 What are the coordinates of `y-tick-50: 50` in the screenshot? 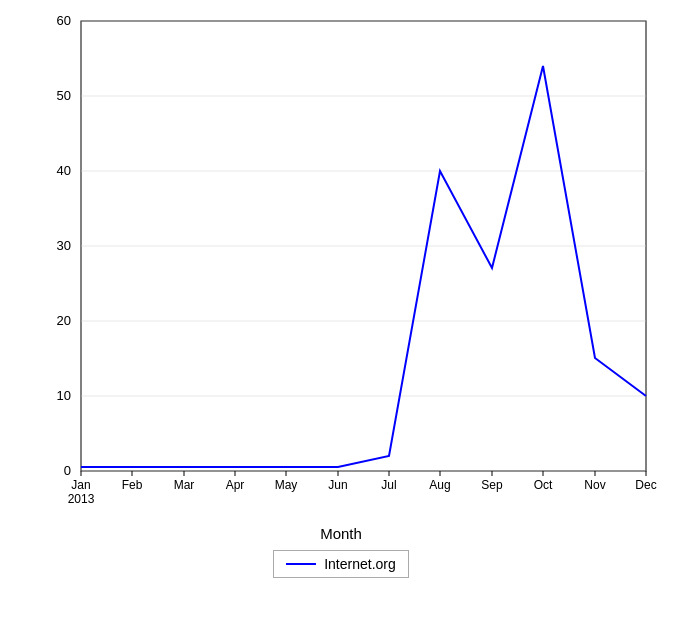 It's located at (64, 96).